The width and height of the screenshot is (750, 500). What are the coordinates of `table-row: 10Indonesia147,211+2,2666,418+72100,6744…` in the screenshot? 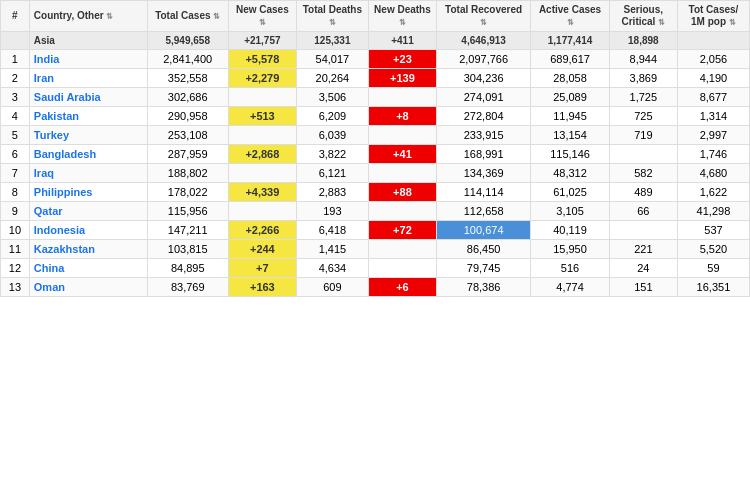 It's located at (376, 230).